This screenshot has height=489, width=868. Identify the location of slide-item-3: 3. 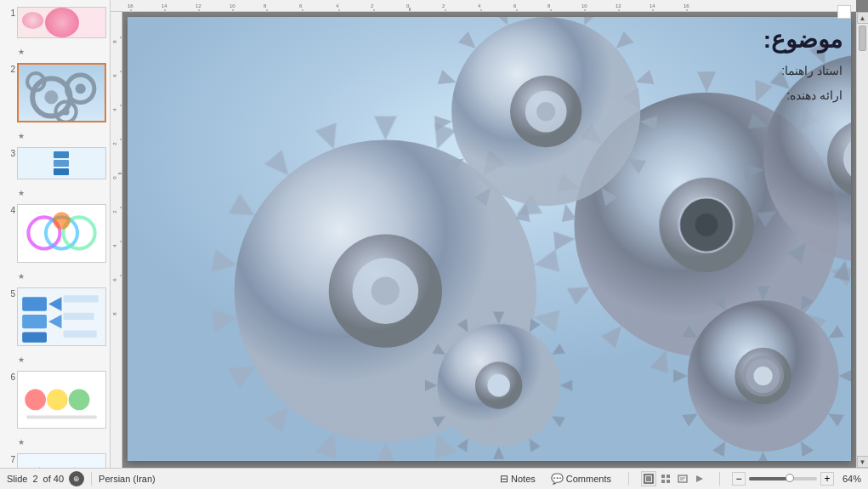
(54, 172).